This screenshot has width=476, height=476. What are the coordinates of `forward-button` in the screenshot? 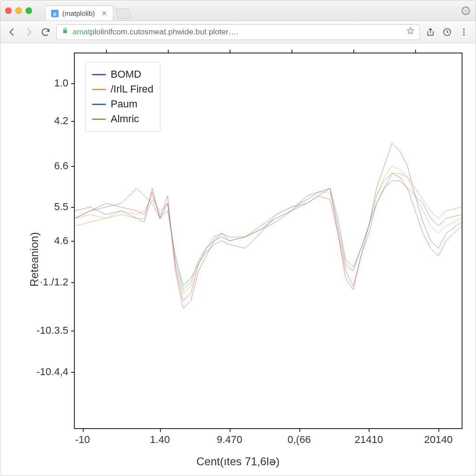 It's located at (29, 32).